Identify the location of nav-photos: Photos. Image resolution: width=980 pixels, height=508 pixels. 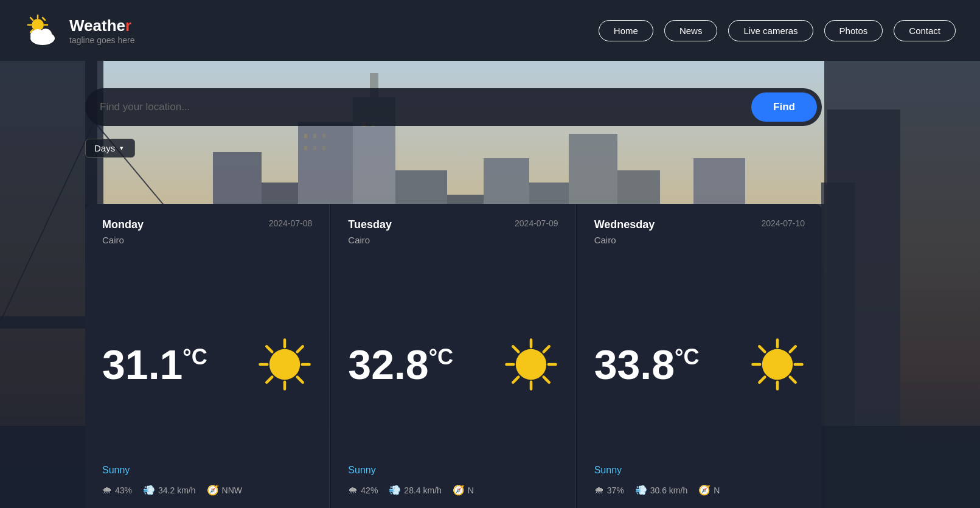
(854, 30).